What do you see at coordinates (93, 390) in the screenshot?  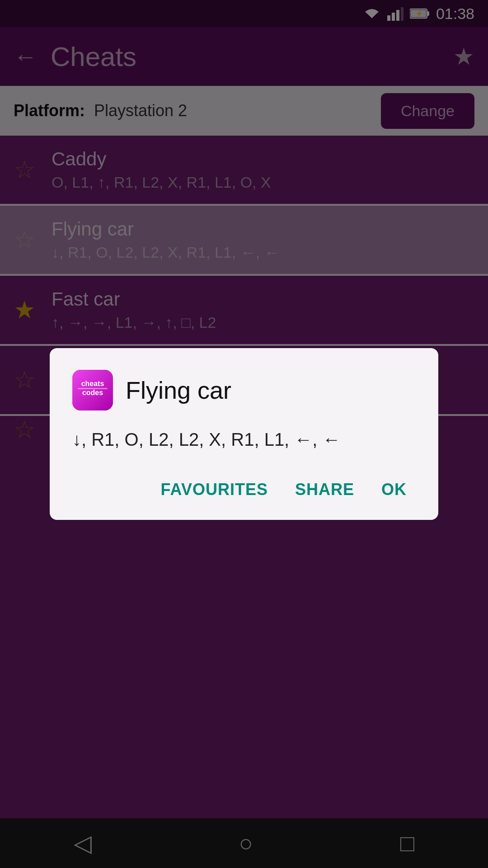 I see `app-icon: cheats codes` at bounding box center [93, 390].